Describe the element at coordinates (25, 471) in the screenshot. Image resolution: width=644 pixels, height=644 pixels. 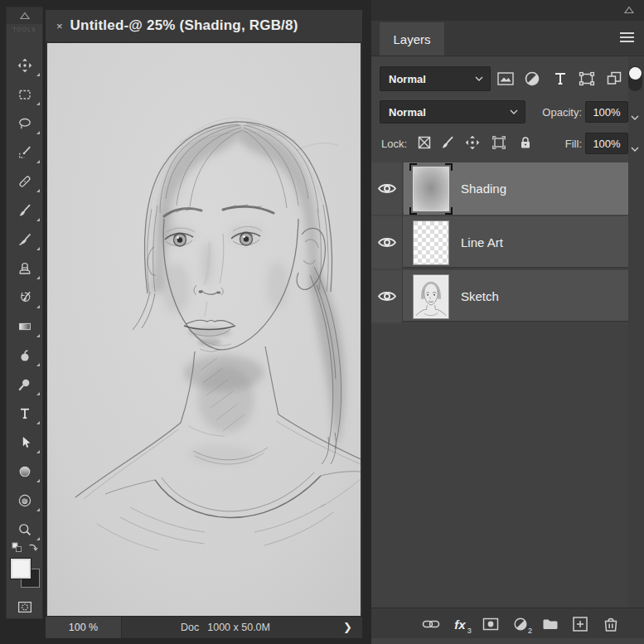
I see `ellipse-tool` at that location.